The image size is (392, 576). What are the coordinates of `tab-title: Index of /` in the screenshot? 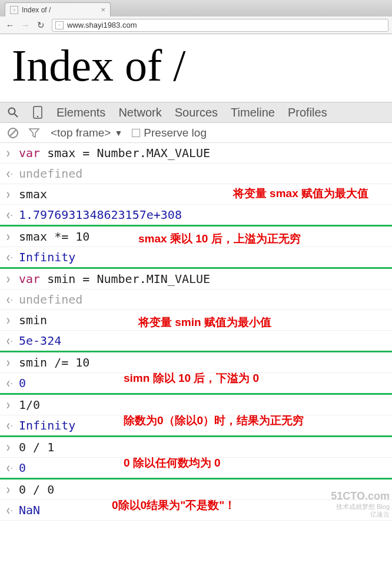 It's located at (36, 10).